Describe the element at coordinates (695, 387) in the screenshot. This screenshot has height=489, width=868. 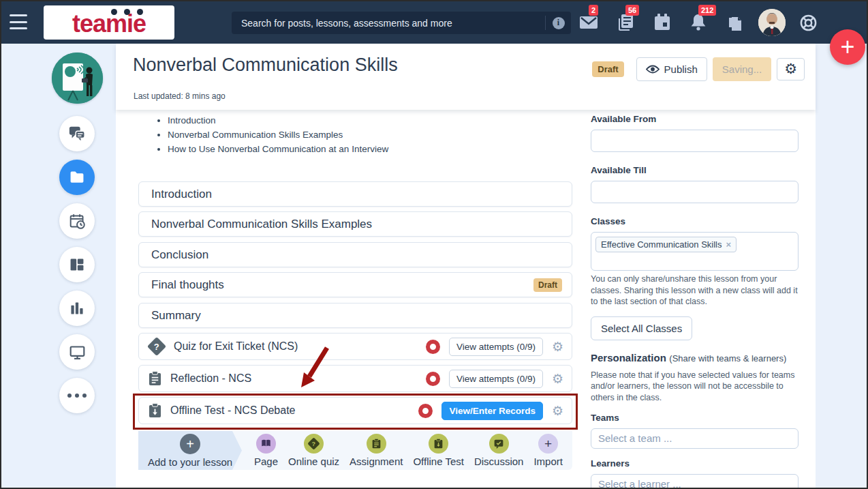
I see `personalization-note: Please note that if you have selected va…` at that location.